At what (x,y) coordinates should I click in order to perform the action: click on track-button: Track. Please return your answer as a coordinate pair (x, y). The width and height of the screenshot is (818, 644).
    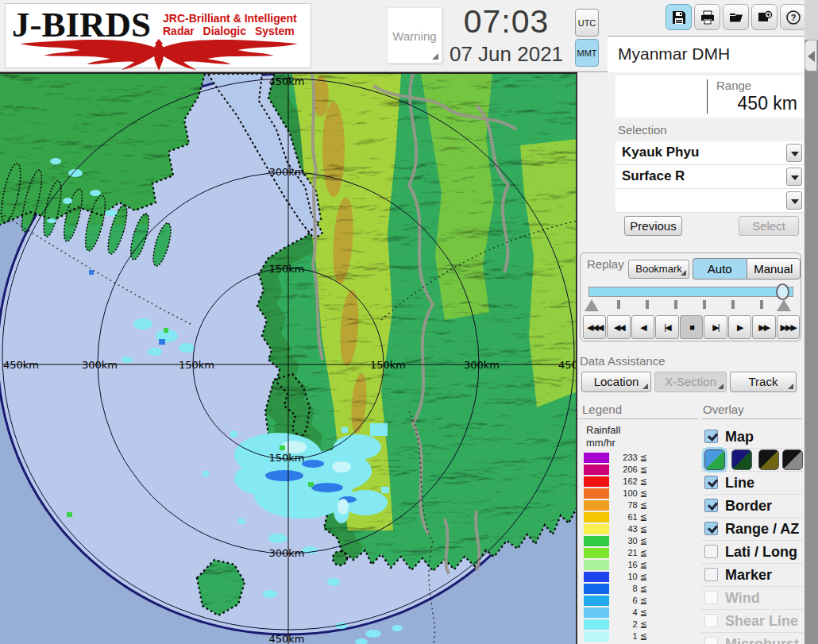
    Looking at the image, I should click on (763, 382).